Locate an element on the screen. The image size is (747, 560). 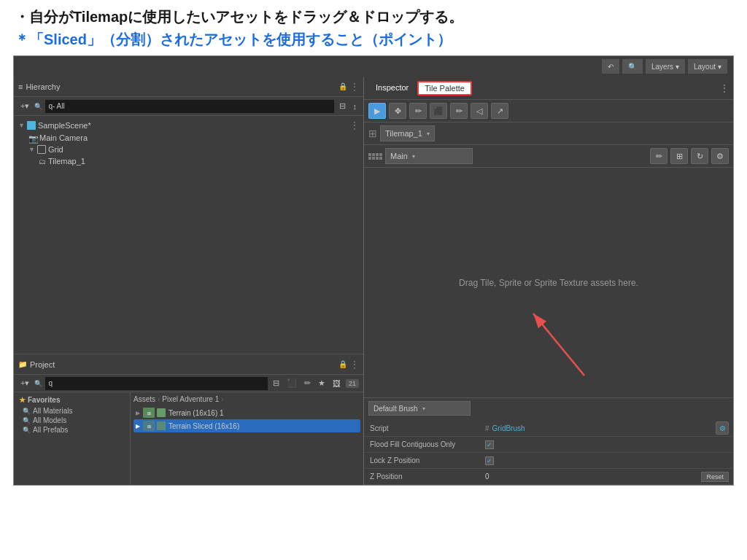
script-gear-button: ⚙ is located at coordinates (722, 428).